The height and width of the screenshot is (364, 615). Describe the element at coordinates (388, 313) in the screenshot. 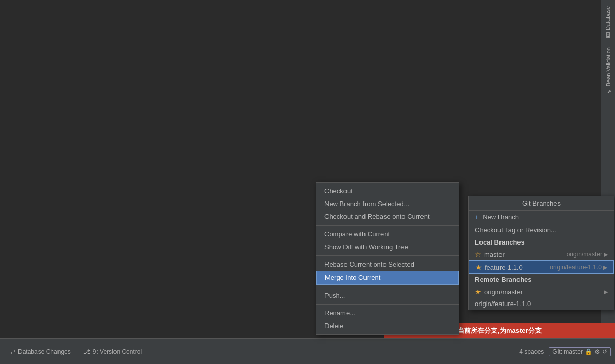

I see `menu-item-rename: Rename...` at that location.